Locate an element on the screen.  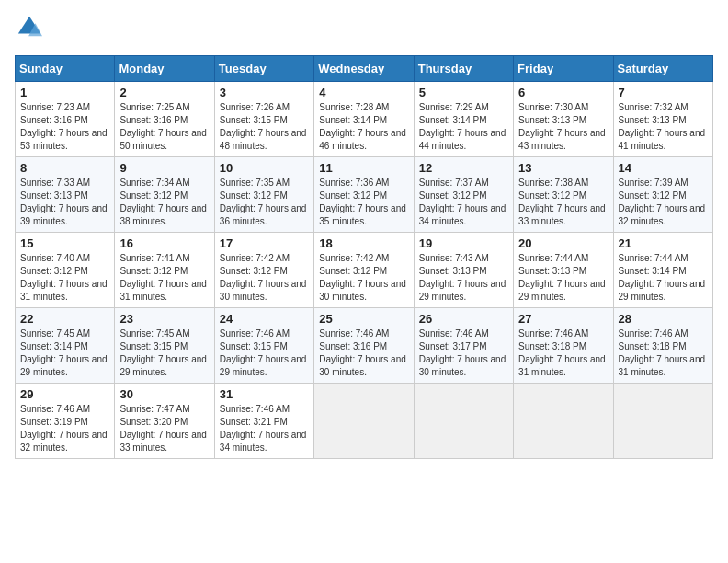
weekday-header-friday: Friday is located at coordinates (563, 69).